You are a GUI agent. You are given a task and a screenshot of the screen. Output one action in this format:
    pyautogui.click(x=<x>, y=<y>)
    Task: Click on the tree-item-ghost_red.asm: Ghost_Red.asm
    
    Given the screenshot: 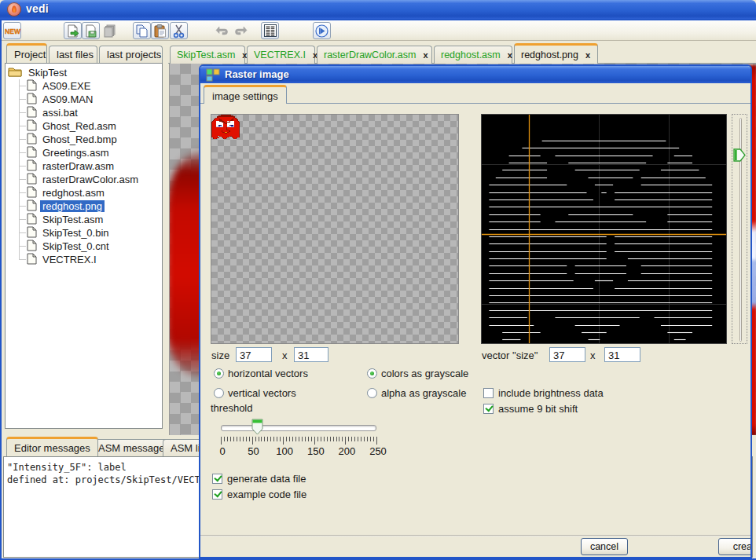 What is the action you would take?
    pyautogui.click(x=72, y=126)
    